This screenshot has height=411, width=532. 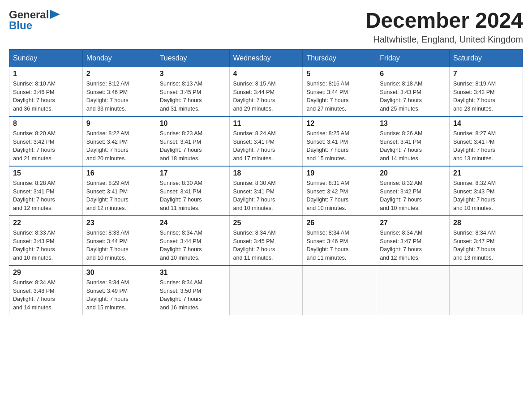 What do you see at coordinates (339, 223) in the screenshot?
I see `day-number: 26` at bounding box center [339, 223].